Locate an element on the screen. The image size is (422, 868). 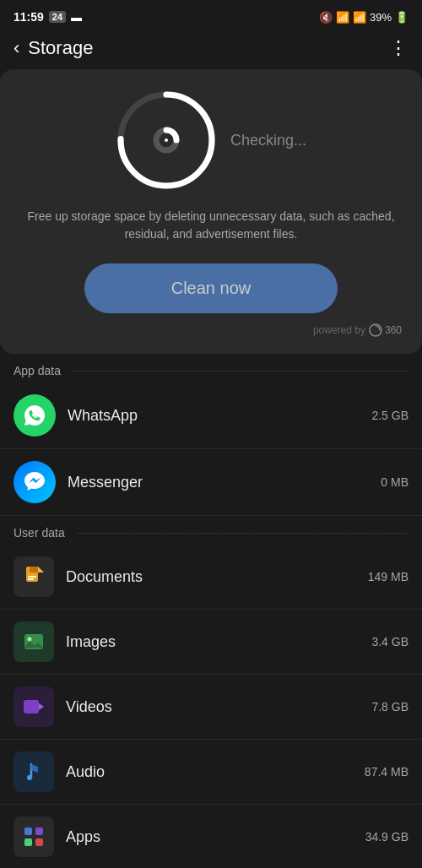
list-item: Videos 7.8 GB is located at coordinates (211, 708).